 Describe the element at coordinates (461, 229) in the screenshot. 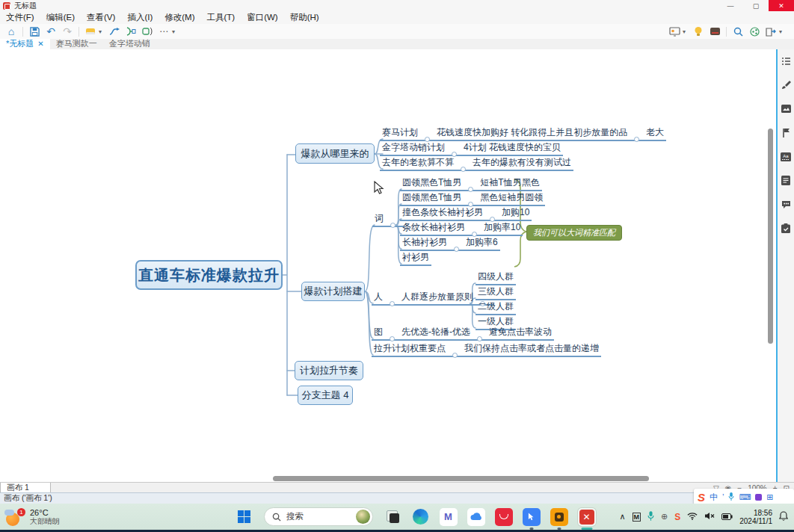

I see `topic-row: 条纹长袖衬衫男 加购率10` at that location.